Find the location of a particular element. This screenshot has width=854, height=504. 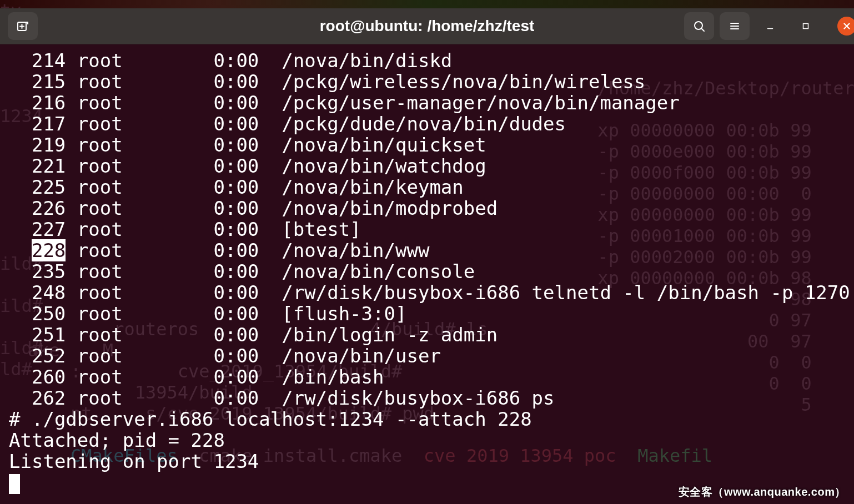

terminal-line: Attached; pid = 228 is located at coordinates (427, 440).